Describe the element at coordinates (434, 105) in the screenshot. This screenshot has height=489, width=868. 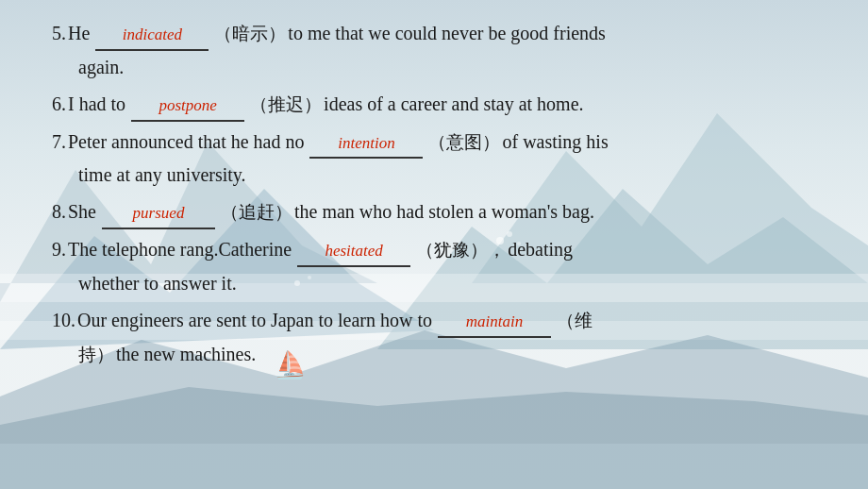
I see `sentence-6-line1: 6. I had to postpone （推迟） ideas of a car…` at that location.